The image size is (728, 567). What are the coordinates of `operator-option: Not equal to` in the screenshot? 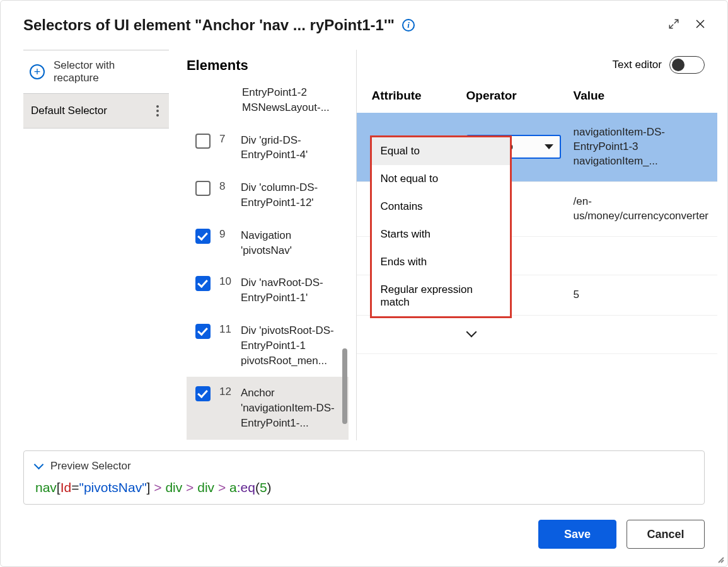 It's located at (441, 179).